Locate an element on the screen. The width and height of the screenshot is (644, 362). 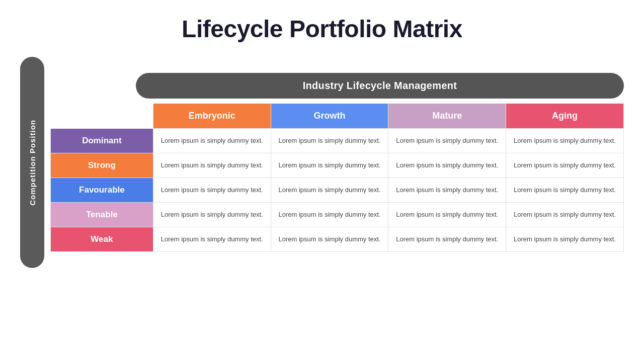
competition-axis-container: Competition Position is located at coordinates (32, 162).